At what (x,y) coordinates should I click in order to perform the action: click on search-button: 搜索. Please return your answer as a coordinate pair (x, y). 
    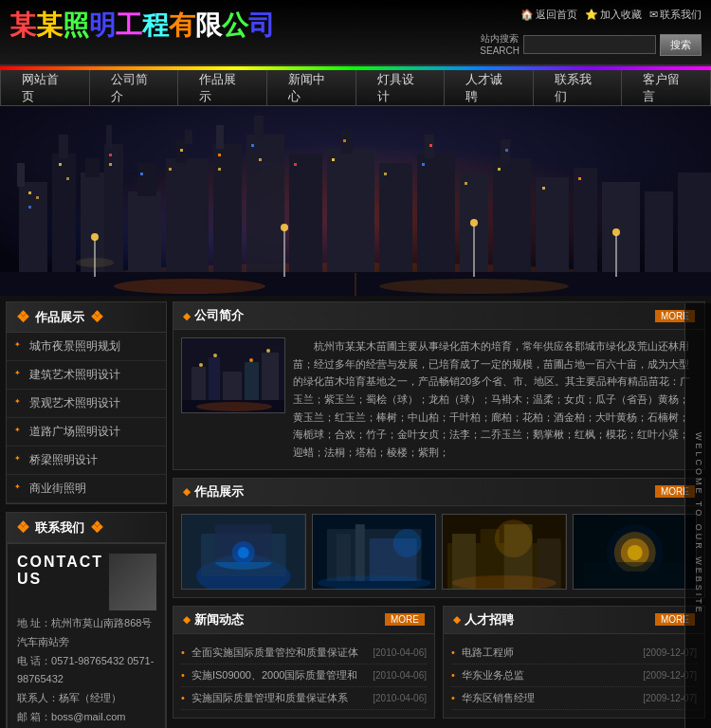
    Looking at the image, I should click on (681, 46).